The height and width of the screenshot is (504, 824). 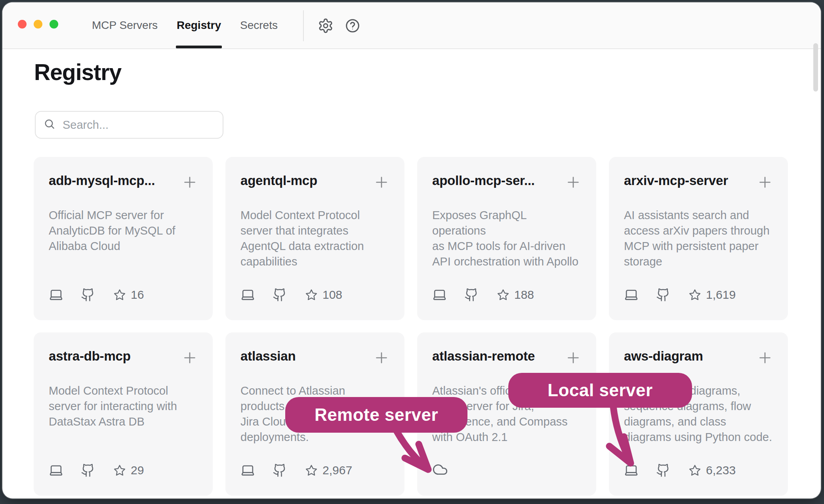 What do you see at coordinates (123, 357) in the screenshot?
I see `card-header: astra-db-mcp` at bounding box center [123, 357].